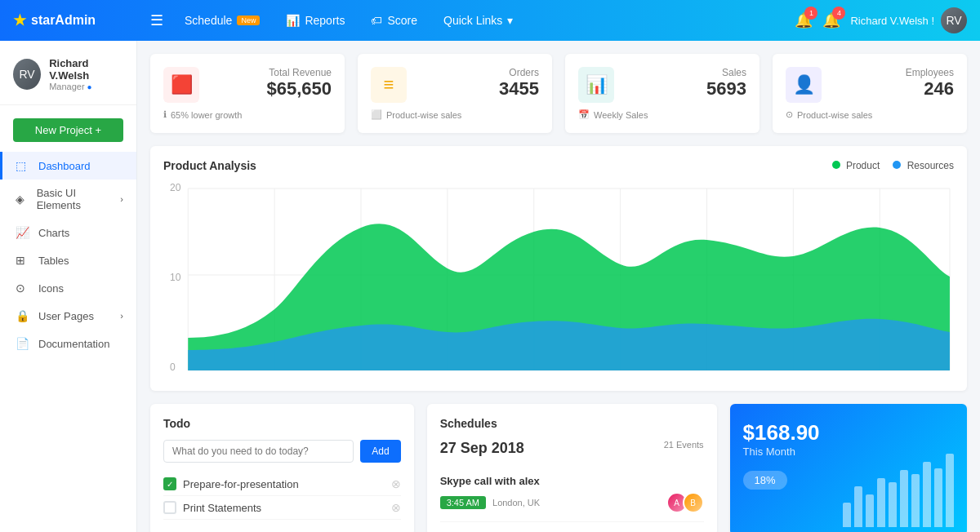  Describe the element at coordinates (247, 93) in the screenshot. I see `stat-card-revenue: 🟥 Total Revenue $65,650 ℹ 65% lower grow…` at that location.